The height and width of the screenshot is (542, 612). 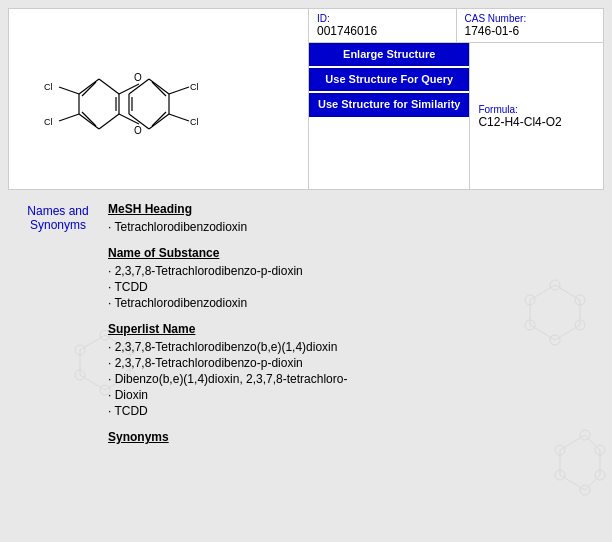 What do you see at coordinates (456, 116) in the screenshot?
I see `buttons-formula-row: Enlarge Structure Use Structure For Quer…` at bounding box center [456, 116].